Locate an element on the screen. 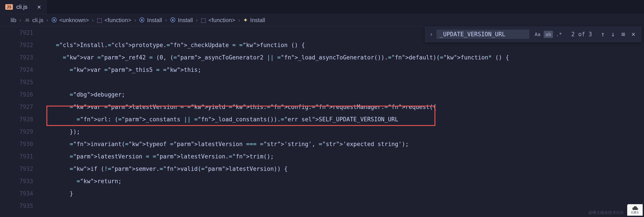 The height and width of the screenshot is (217, 644). line-number: 7923 is located at coordinates (16, 58).